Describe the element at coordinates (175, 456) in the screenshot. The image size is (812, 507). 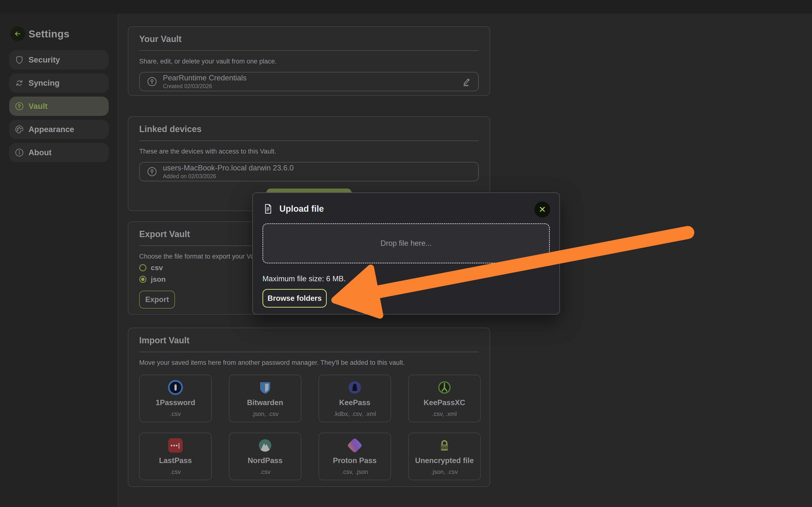
I see `import-tile-lastpass: •••| LastPass .csv` at that location.